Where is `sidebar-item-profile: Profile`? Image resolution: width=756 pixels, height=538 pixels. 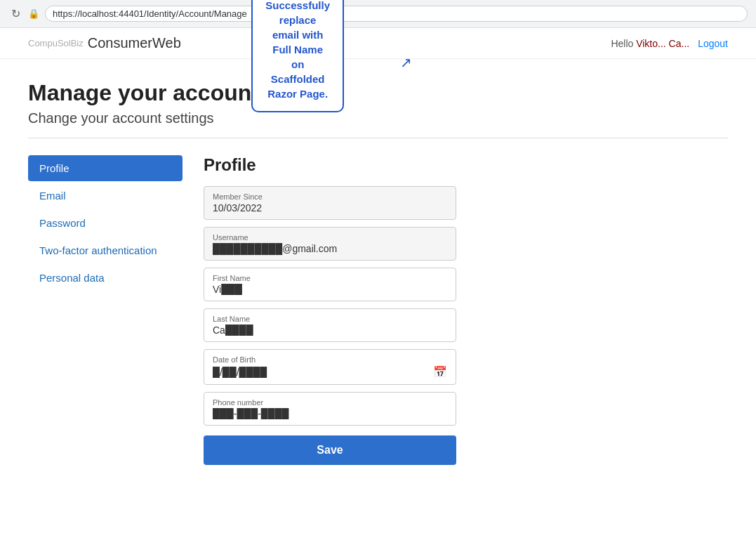 sidebar-item-profile: Profile is located at coordinates (105, 169).